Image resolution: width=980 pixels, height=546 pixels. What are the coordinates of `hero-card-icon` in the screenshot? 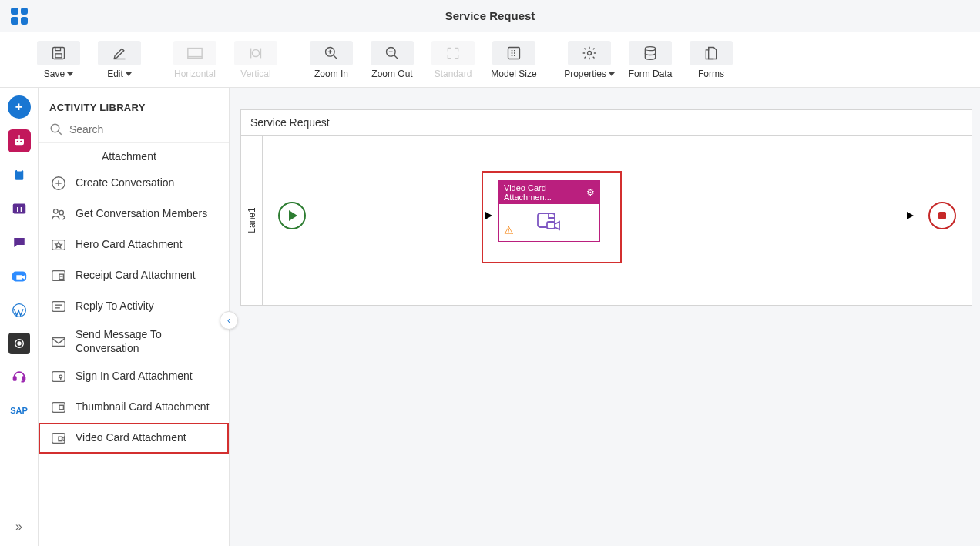 It's located at (59, 245).